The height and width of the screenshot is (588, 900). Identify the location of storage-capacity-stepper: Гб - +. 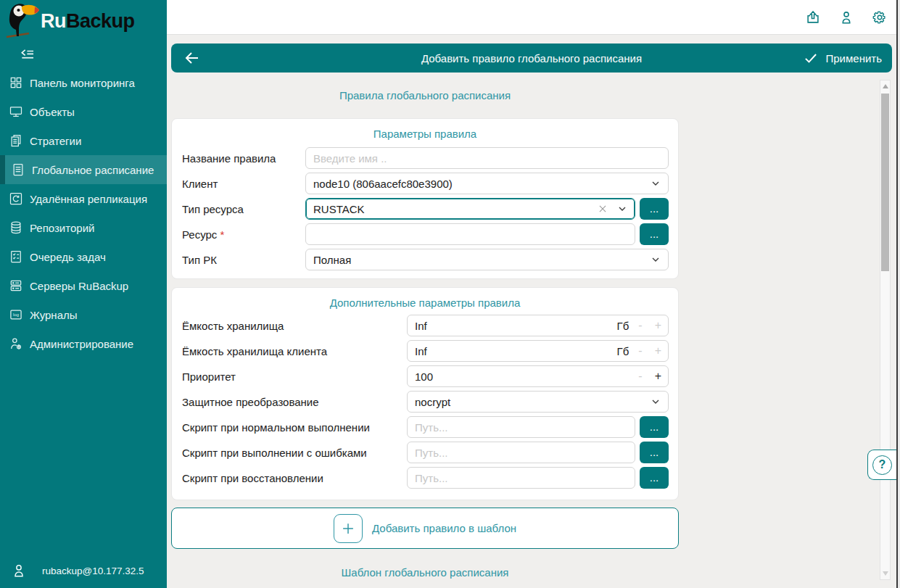
(538, 326).